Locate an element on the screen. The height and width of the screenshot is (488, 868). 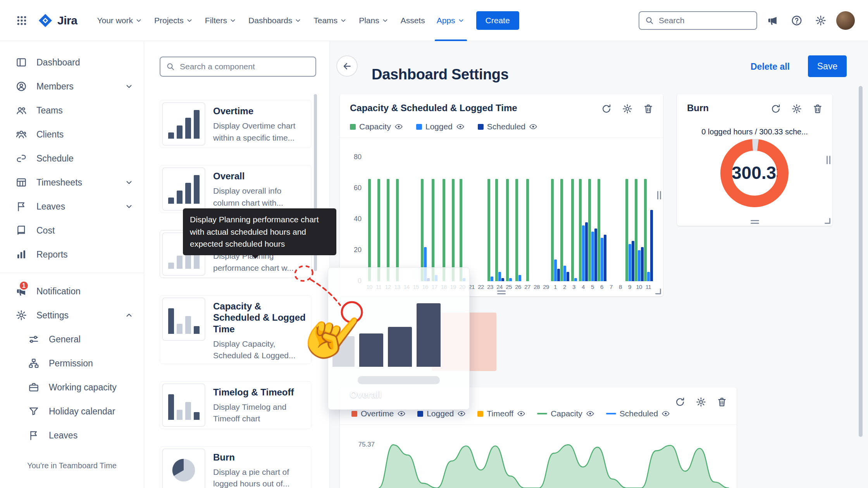
help-icon is located at coordinates (797, 21).